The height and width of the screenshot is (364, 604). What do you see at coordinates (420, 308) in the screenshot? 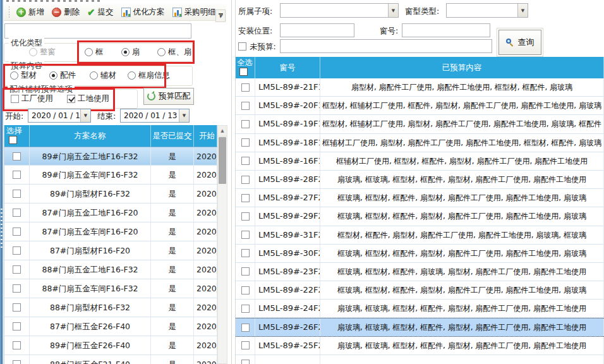
I see `window-row: LM5L-89#-24F22 扇玻璃, 框玻璃, 框型材, 框配件, 扇型材, …` at bounding box center [420, 308].